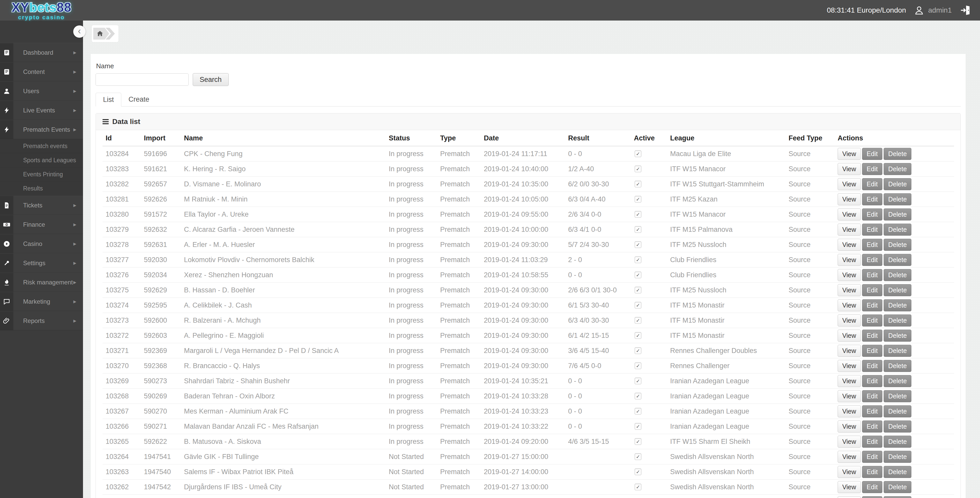 The height and width of the screenshot is (498, 980). Describe the element at coordinates (41, 91) in the screenshot. I see `sidebar-item-users: Users▶` at that location.